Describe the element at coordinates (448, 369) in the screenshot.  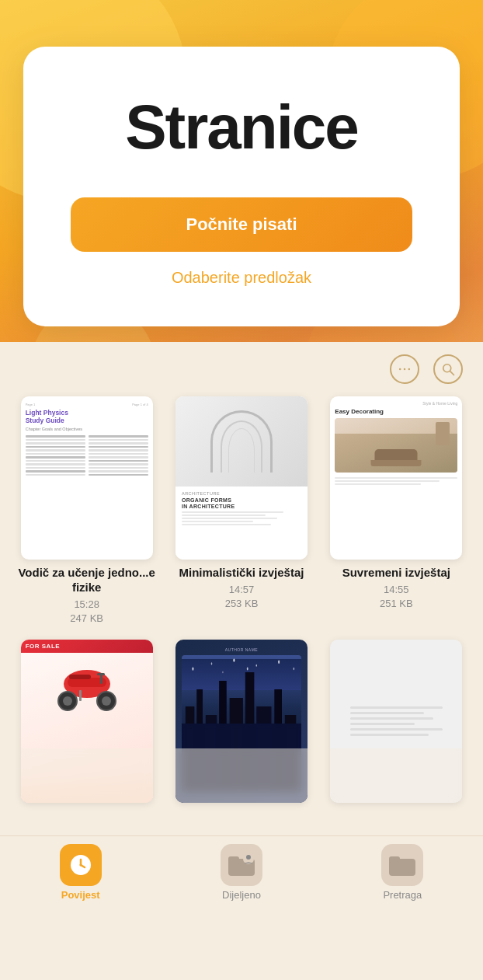
I see `search-icon` at that location.